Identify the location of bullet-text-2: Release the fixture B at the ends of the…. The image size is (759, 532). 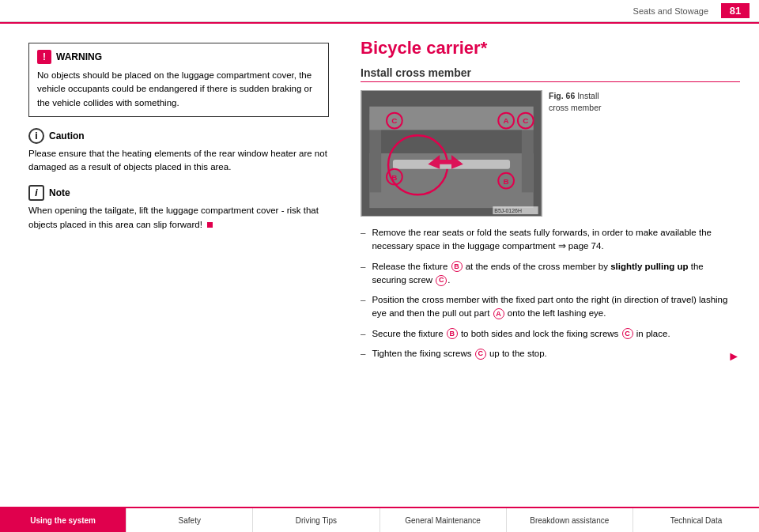
(556, 274).